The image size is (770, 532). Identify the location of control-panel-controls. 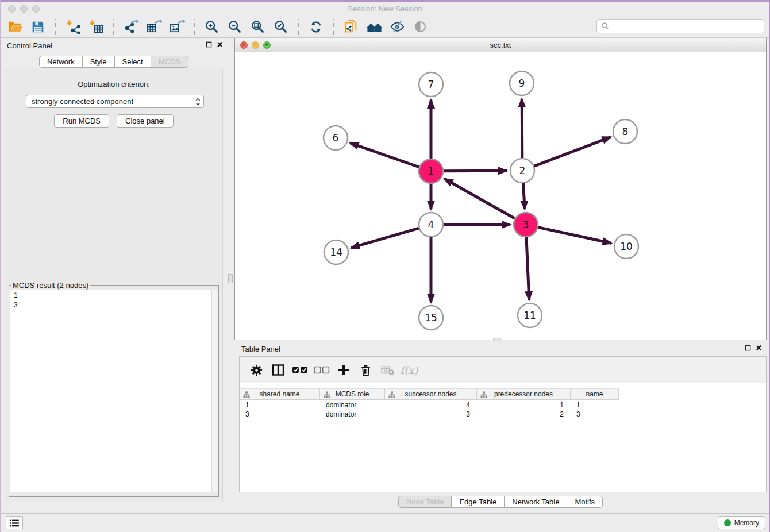
(214, 45).